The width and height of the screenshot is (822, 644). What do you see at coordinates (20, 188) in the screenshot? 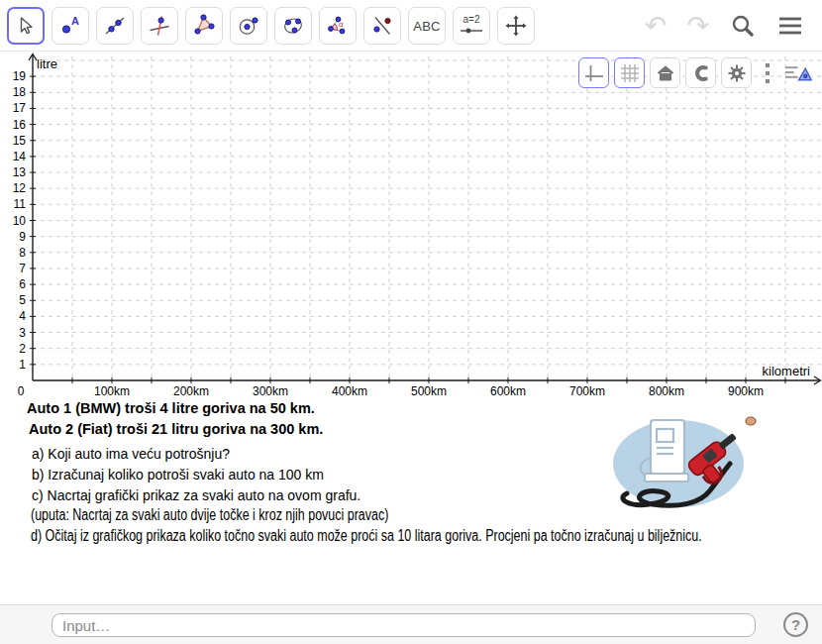
I see `svg-text: 12` at bounding box center [20, 188].